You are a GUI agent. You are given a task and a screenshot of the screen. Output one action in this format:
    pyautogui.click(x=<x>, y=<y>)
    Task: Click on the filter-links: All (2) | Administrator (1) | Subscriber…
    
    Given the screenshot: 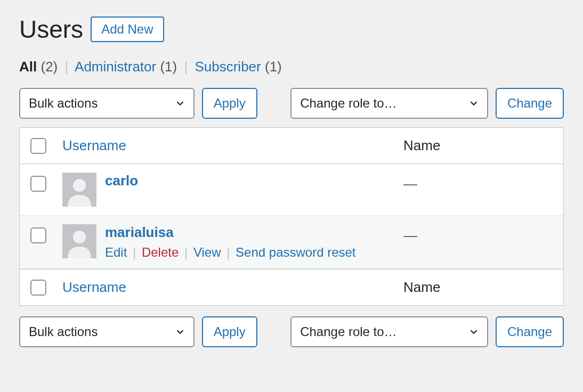 What is the action you would take?
    pyautogui.click(x=292, y=67)
    